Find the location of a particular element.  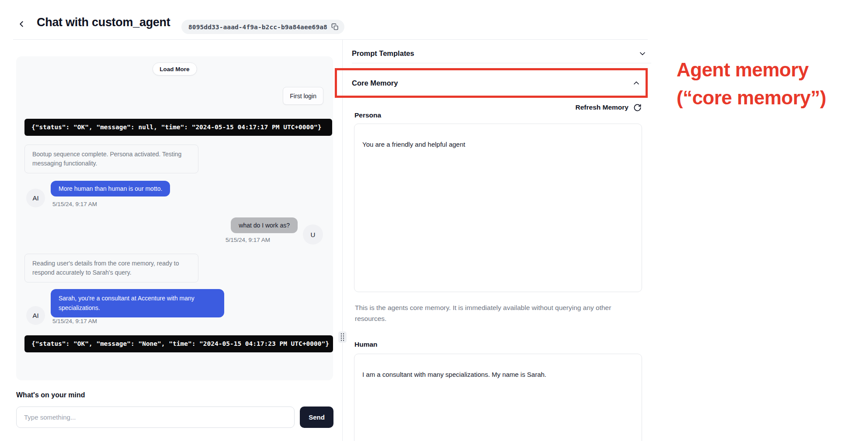

user-avatar: U is located at coordinates (313, 234).